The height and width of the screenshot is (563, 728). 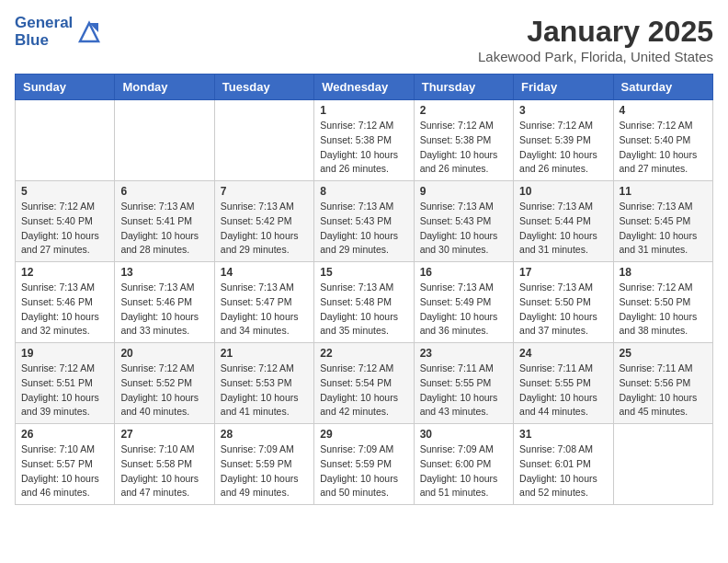 I want to click on calendar-subtitle: Lakewood Park, Florida, United States, so click(x=596, y=57).